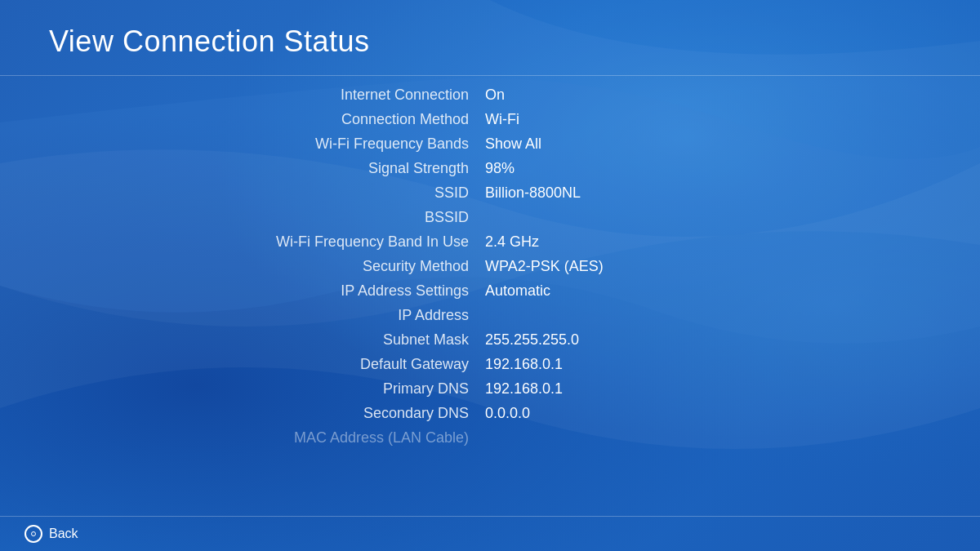  What do you see at coordinates (506, 413) in the screenshot?
I see `row-value: 0.0.0.0` at bounding box center [506, 413].